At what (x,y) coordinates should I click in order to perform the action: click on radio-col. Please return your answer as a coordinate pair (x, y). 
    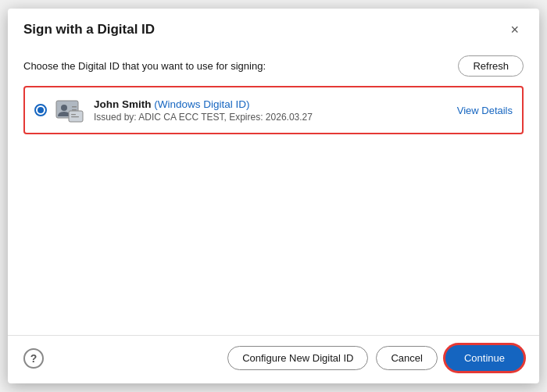
    Looking at the image, I should click on (41, 110).